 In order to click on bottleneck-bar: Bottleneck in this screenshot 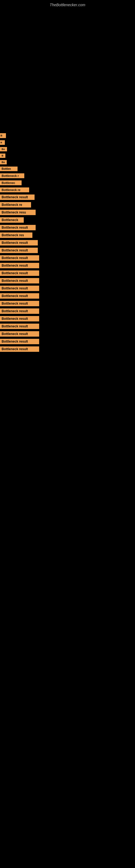, I will do `click(12, 220)`.